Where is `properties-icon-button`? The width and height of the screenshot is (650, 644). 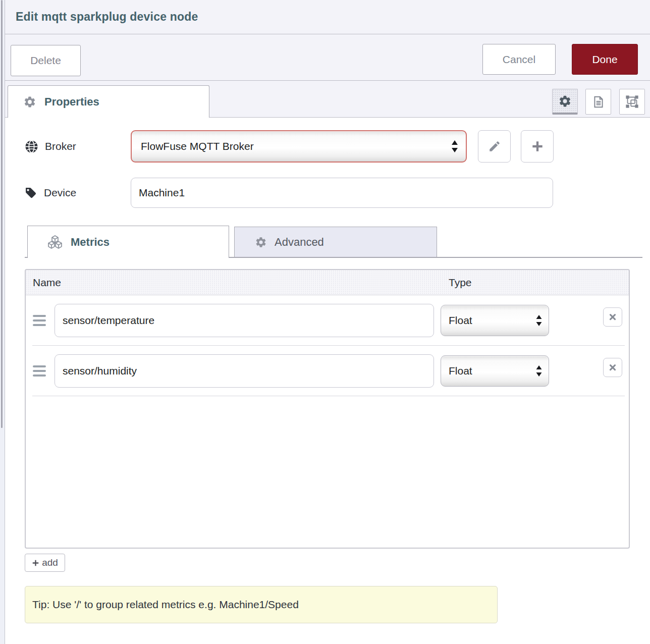 properties-icon-button is located at coordinates (565, 102).